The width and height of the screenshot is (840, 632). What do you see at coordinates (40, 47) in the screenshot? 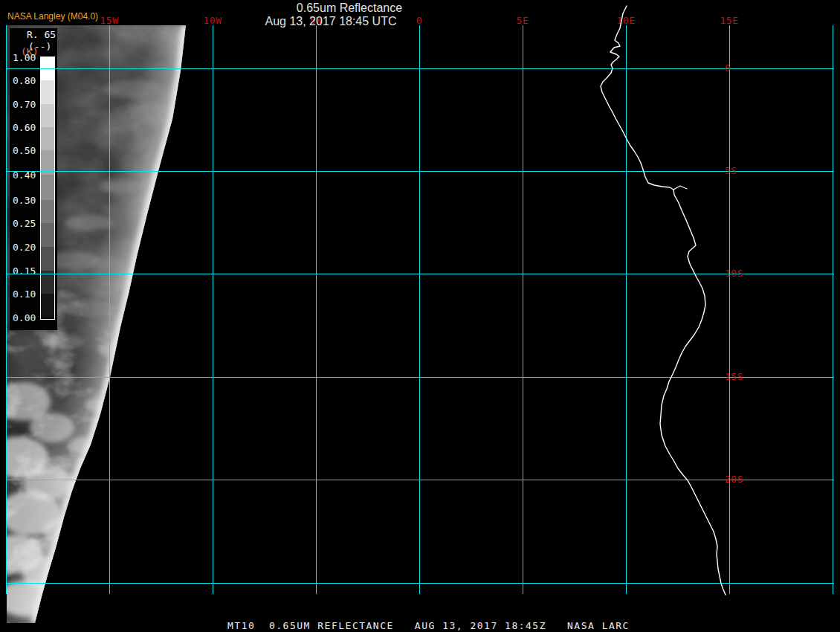
I see `colorbar-units: (--)` at bounding box center [40, 47].